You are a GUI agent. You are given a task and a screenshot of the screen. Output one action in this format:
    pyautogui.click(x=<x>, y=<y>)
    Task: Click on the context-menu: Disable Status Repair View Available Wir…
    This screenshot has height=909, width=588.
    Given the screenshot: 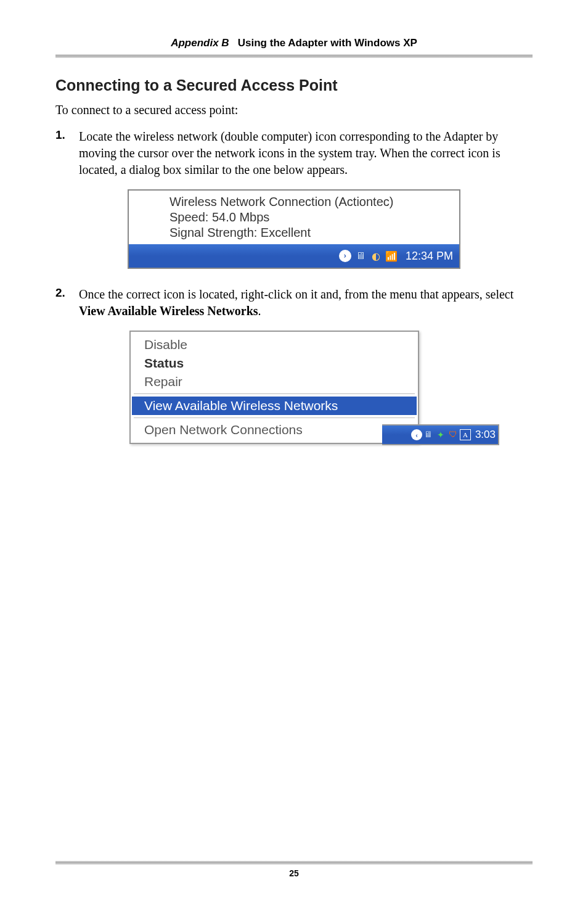 What is the action you would take?
    pyautogui.click(x=274, y=387)
    